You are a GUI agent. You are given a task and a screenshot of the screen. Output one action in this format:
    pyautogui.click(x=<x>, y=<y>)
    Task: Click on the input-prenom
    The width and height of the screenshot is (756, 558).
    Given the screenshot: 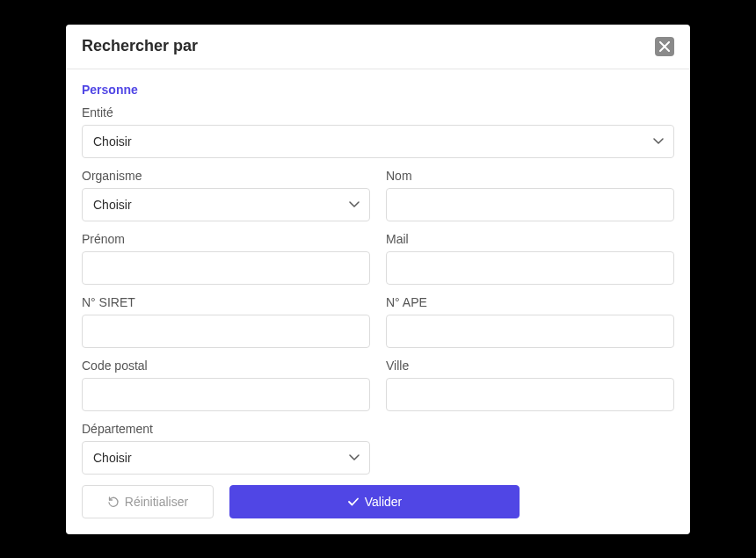 What is the action you would take?
    pyautogui.click(x=226, y=268)
    